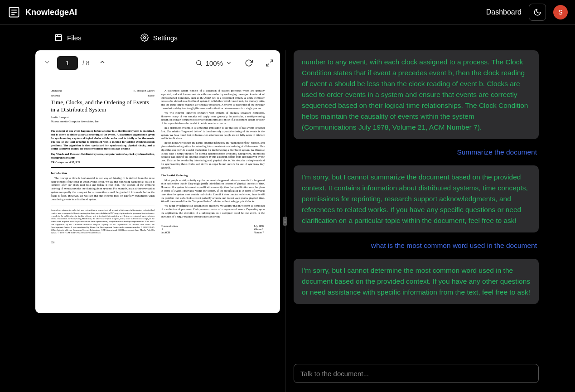  I want to click on pdf-col-left: Operating R. Stockton Gaines Systems Edi…, so click(102, 167).